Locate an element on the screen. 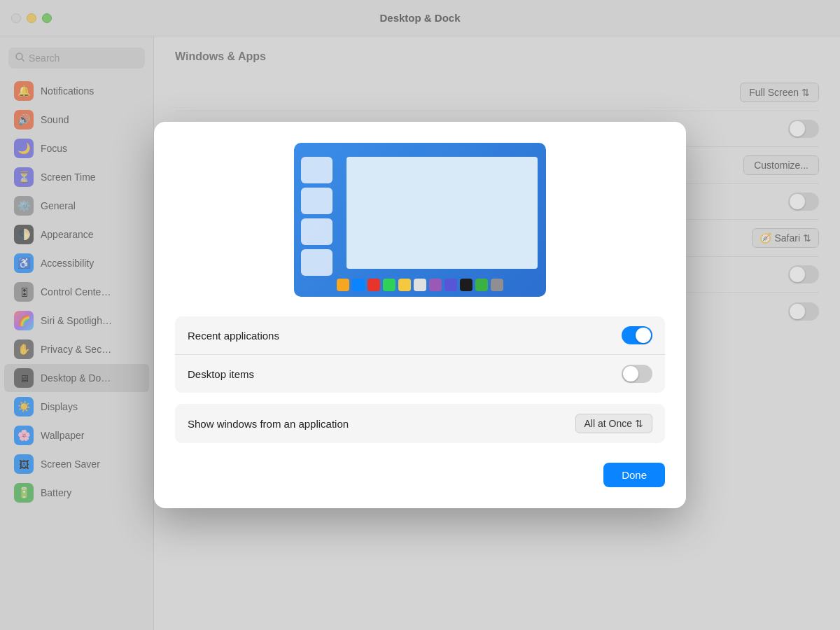  desktop-items-label: Desktop items is located at coordinates (221, 374).